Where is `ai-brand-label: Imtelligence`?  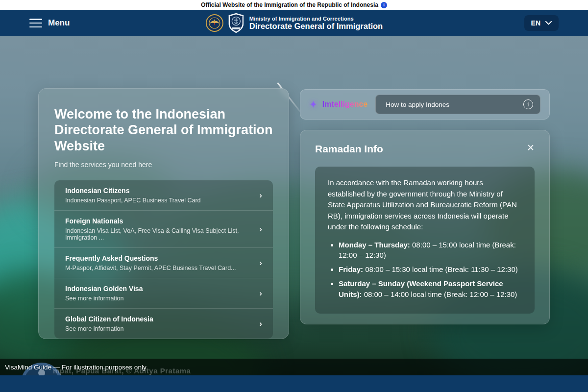 ai-brand-label: Imtelligence is located at coordinates (345, 104).